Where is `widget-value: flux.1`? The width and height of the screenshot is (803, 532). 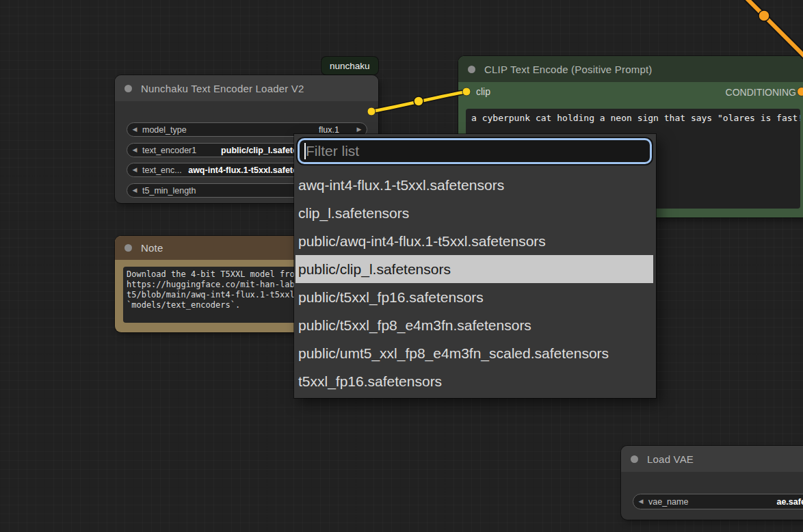
widget-value: flux.1 is located at coordinates (329, 130).